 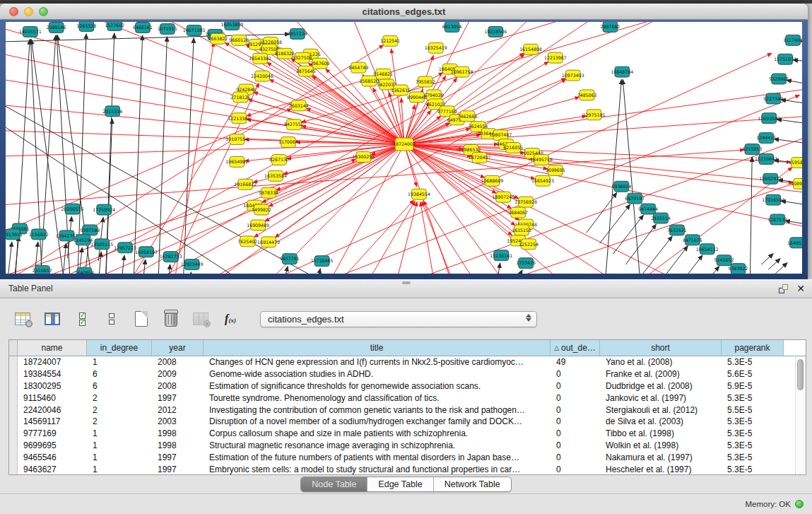 I want to click on cell: Nakamura et al. (1997), so click(x=661, y=457).